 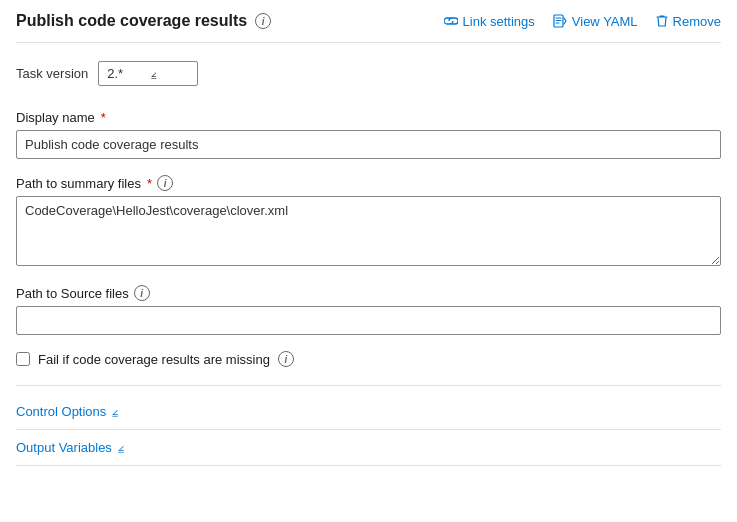 I want to click on task-version-chevron: ⦤, so click(x=154, y=74).